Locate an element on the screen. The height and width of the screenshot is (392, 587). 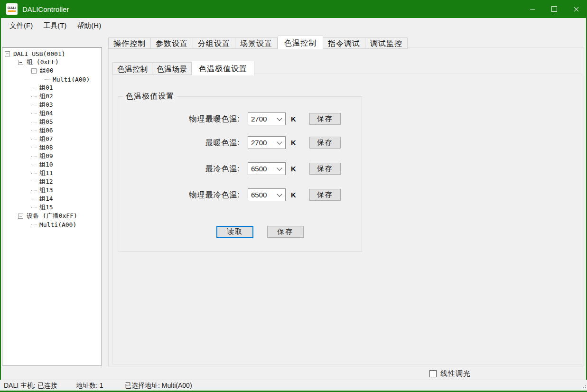
tree-item: 组15 is located at coordinates (52, 207).